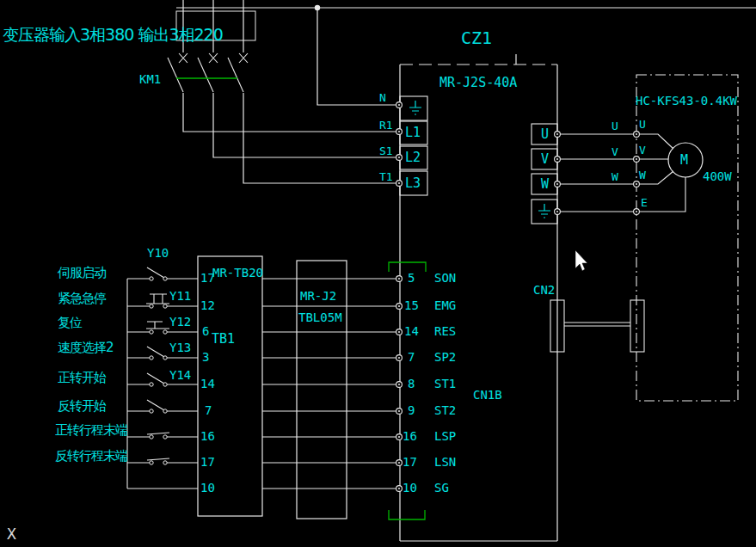 The width and height of the screenshot is (756, 547). What do you see at coordinates (544, 290) in the screenshot?
I see `cn2-label: CN2` at bounding box center [544, 290].